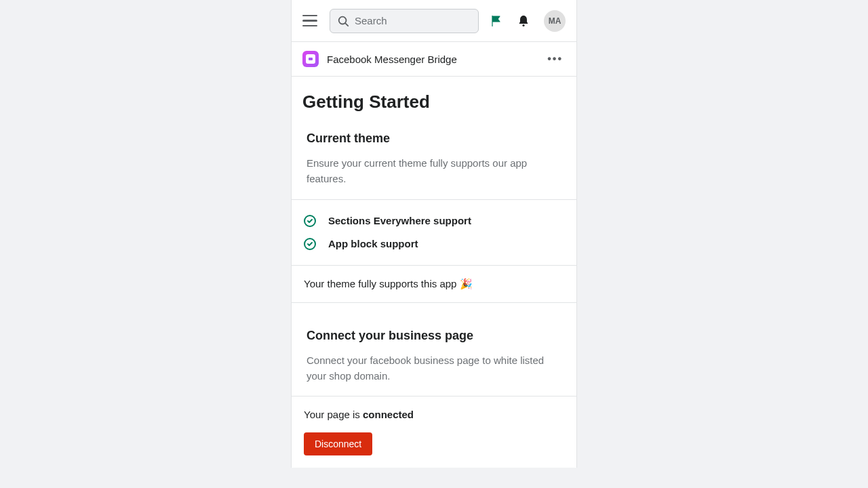 The height and width of the screenshot is (488, 868). What do you see at coordinates (380, 59) in the screenshot?
I see `app-title-wrap: Facebook Messenger Bridge` at bounding box center [380, 59].